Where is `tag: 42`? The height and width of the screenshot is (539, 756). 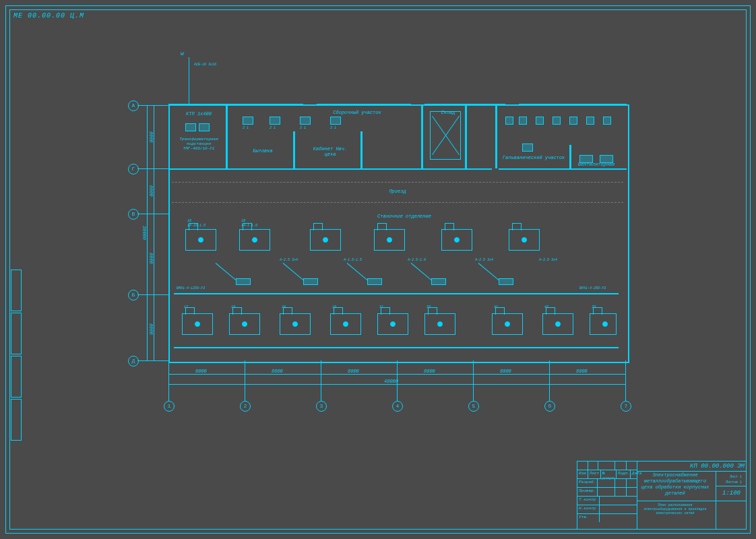 tag: 42 is located at coordinates (546, 307).